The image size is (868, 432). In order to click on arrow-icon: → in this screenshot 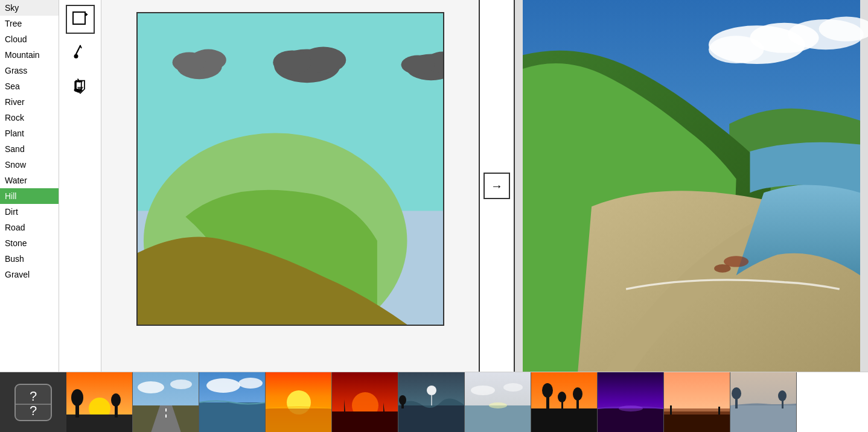, I will do `click(497, 186)`.